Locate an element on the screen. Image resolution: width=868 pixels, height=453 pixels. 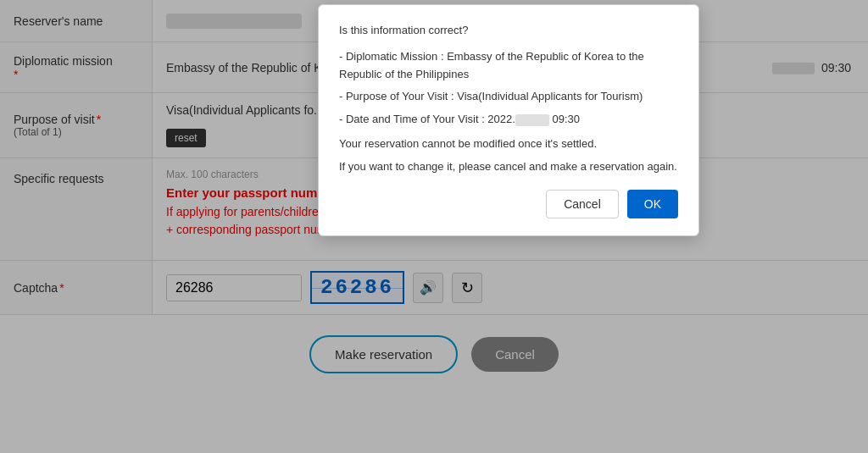
dialog-line3: - Date and Time of Your Visit : 2022. 09… is located at coordinates (509, 120).